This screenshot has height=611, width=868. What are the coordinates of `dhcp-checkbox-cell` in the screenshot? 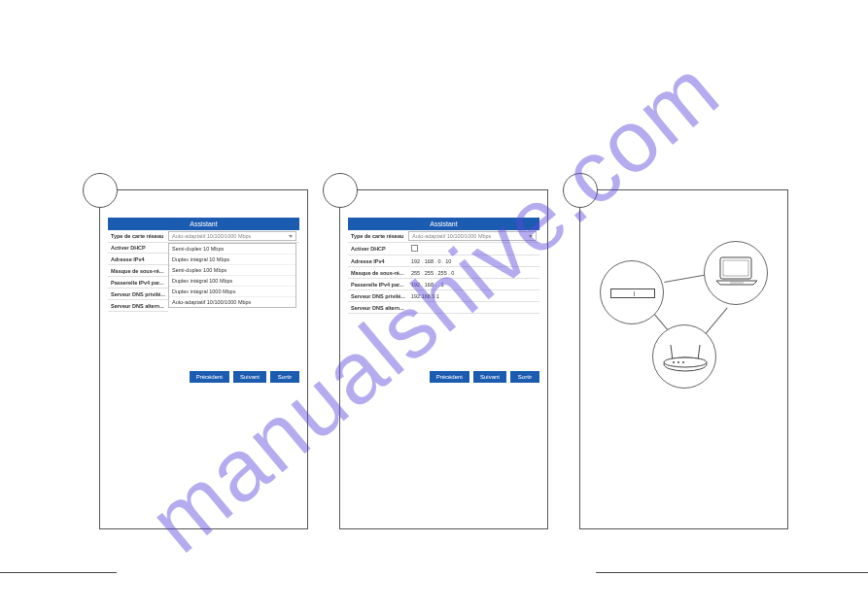 It's located at (474, 249).